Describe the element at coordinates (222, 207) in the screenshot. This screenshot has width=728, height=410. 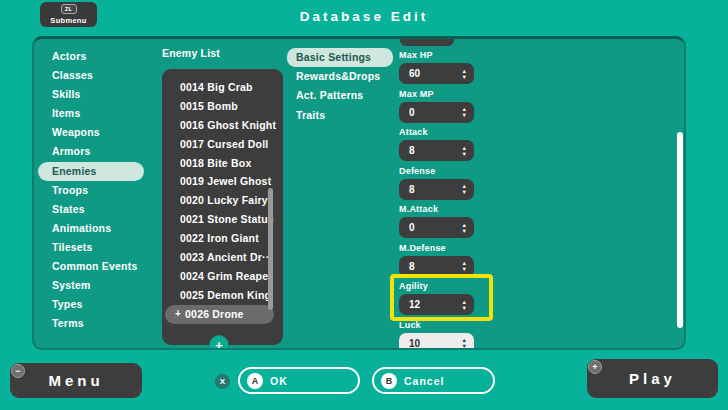
I see `enemy-list-panel: 0014 Big Crab 0015 Bomb 0016 Ghost Knigh…` at that location.